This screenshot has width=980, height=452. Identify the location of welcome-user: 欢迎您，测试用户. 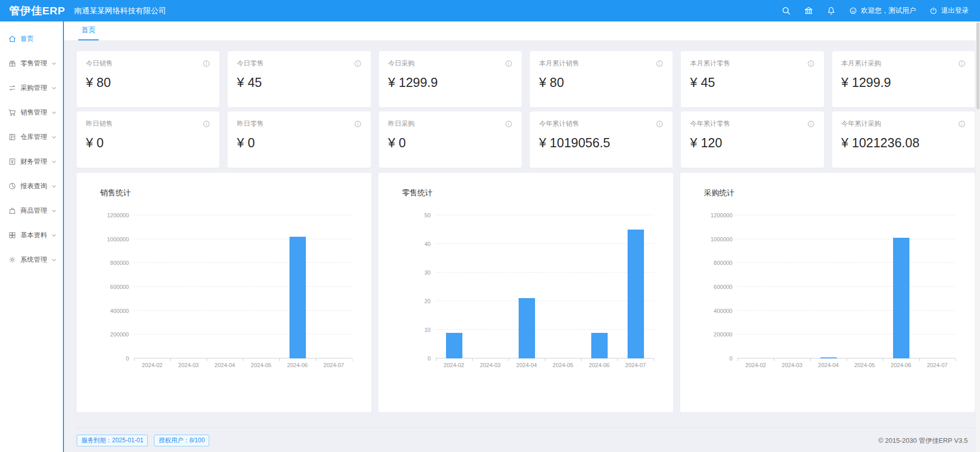
(883, 11).